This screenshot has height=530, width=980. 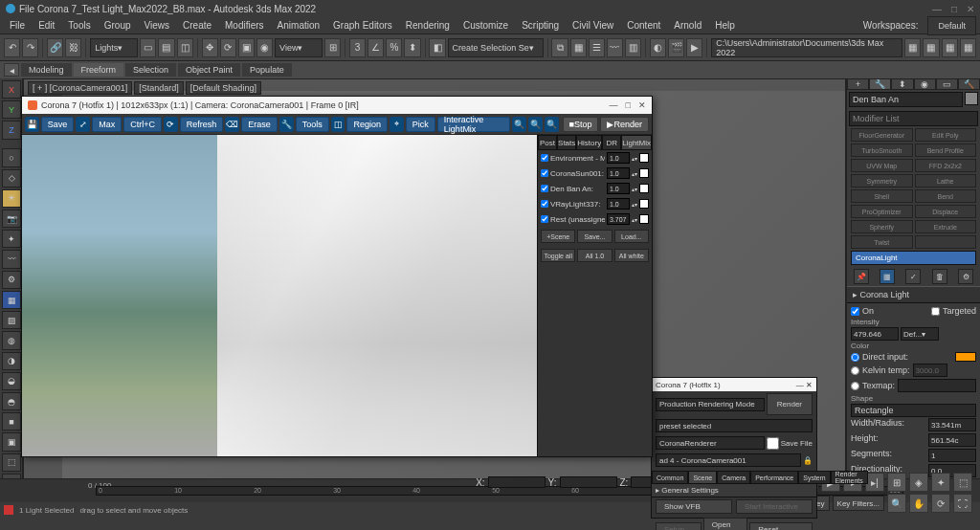 I want to click on vfb-tab-post: Post, so click(x=547, y=143).